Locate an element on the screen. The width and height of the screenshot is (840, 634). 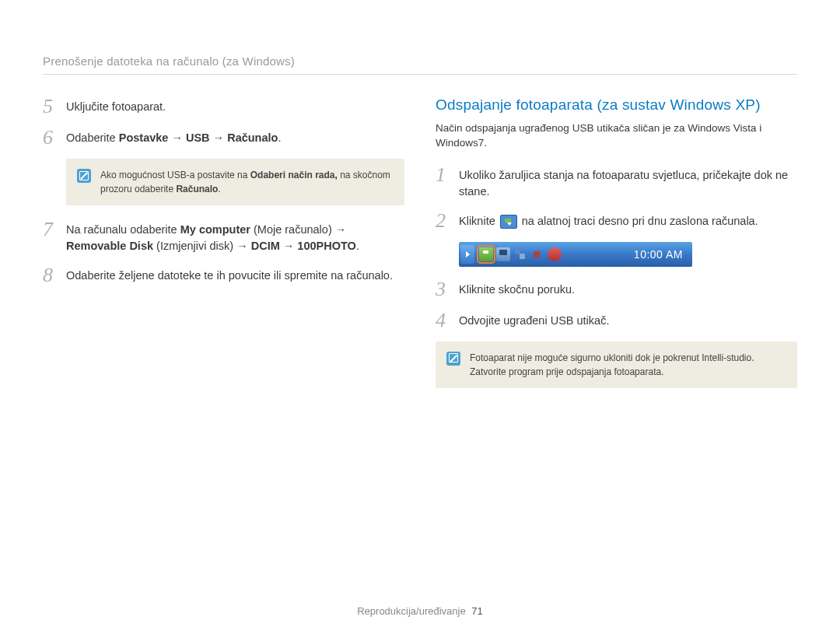
step-number: 4 is located at coordinates (443, 321).